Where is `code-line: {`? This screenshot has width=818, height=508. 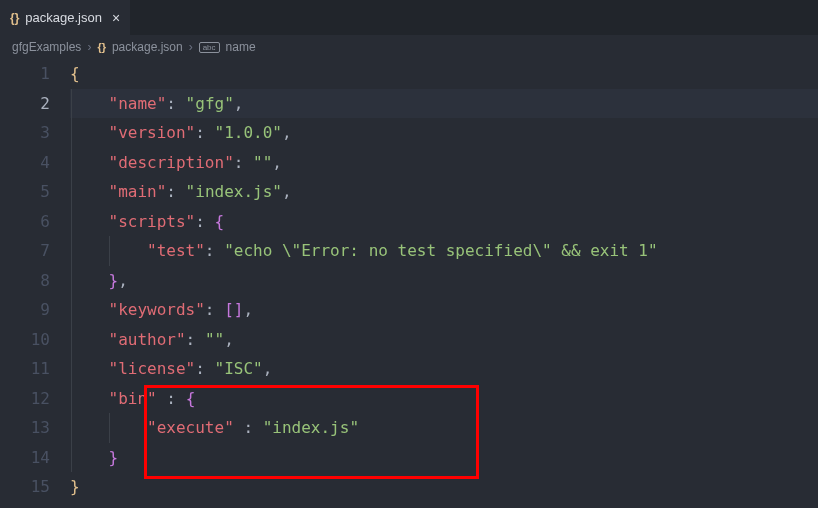 code-line: { is located at coordinates (444, 74).